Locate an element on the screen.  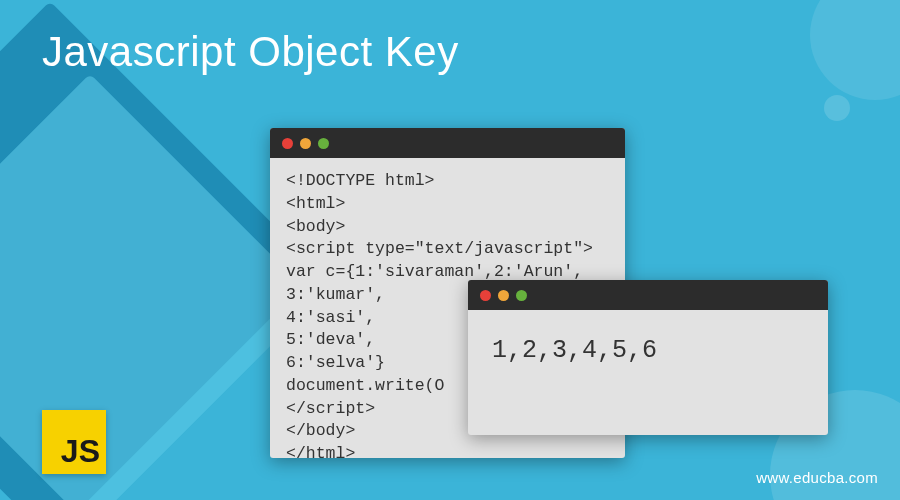
watermark: www.educba.com is located at coordinates (817, 478).